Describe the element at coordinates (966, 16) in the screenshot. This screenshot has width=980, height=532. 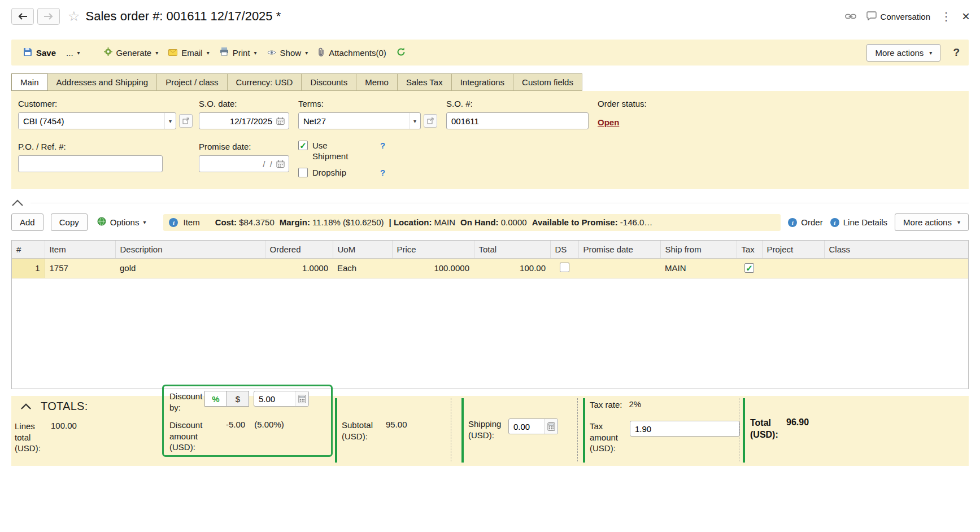
I see `close-icon: ×` at that location.